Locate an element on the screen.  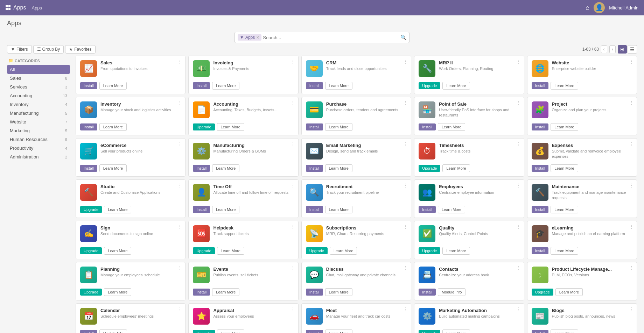
sidebar-item-inventory: Inventory4 is located at coordinates (38, 104).